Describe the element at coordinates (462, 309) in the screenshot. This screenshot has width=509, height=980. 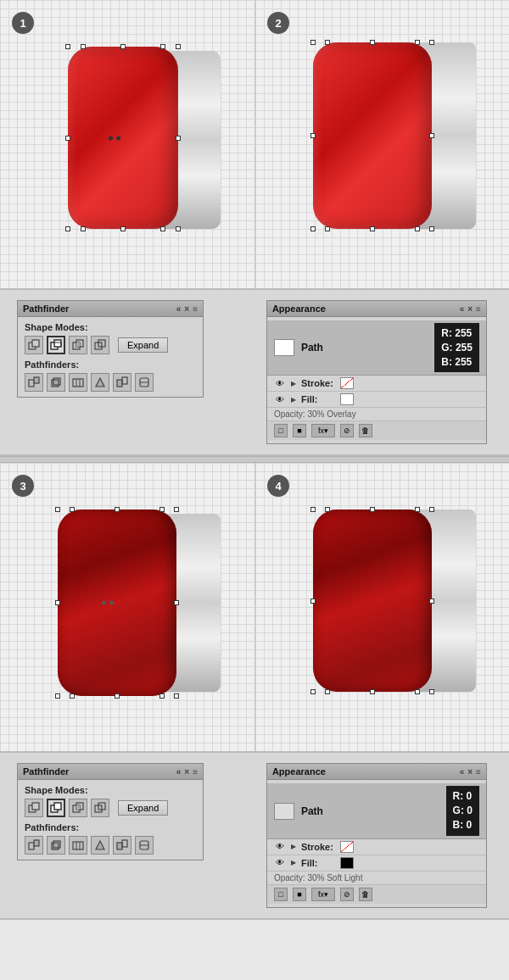
I see `app1-collapse: «` at that location.